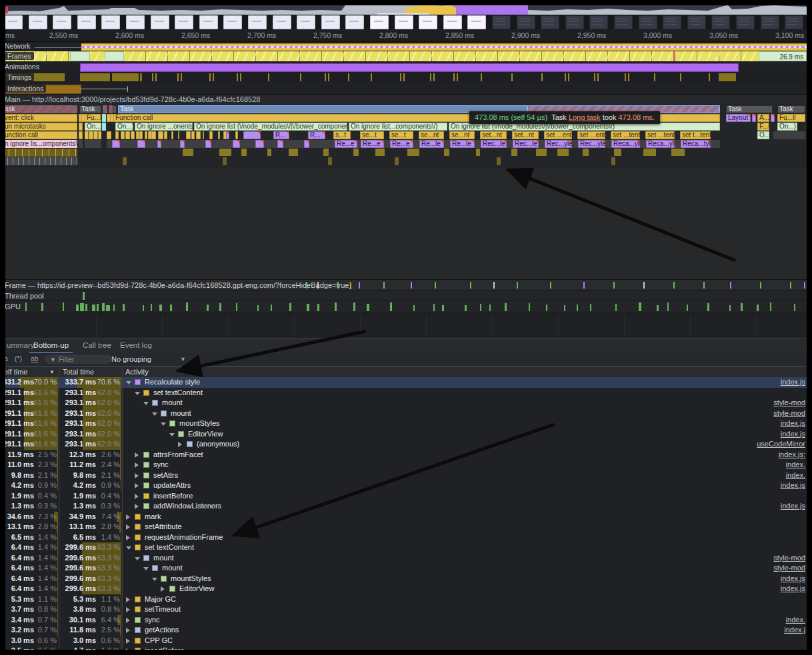 This screenshot has height=655, width=812. I want to click on activity-label: CPP GC, so click(159, 641).